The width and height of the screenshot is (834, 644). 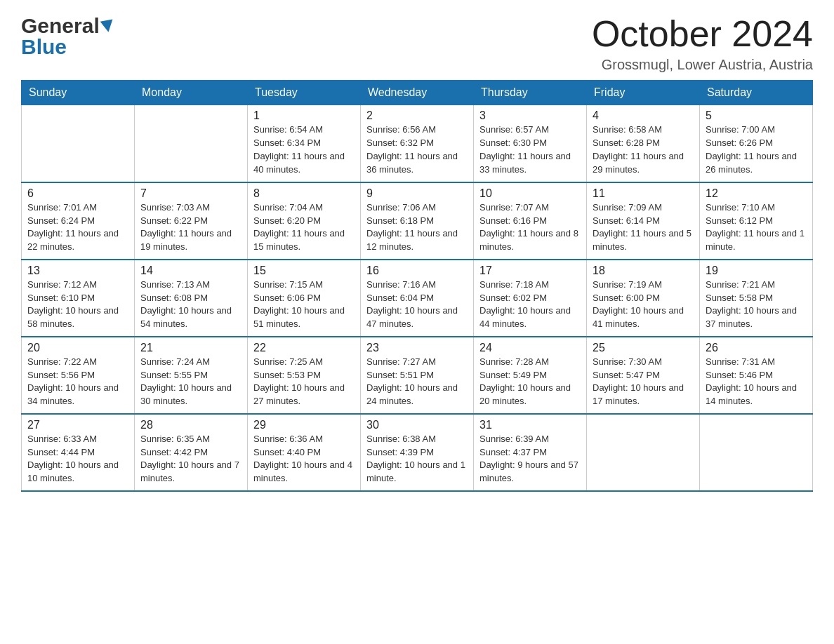 What do you see at coordinates (304, 116) in the screenshot?
I see `day-number: 1` at bounding box center [304, 116].